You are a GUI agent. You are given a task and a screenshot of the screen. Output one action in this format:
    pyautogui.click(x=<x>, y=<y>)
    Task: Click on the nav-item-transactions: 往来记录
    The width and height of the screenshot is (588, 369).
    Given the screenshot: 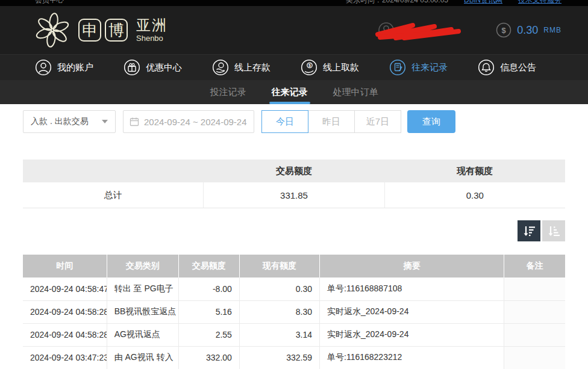 What is the action you would take?
    pyautogui.click(x=418, y=67)
    